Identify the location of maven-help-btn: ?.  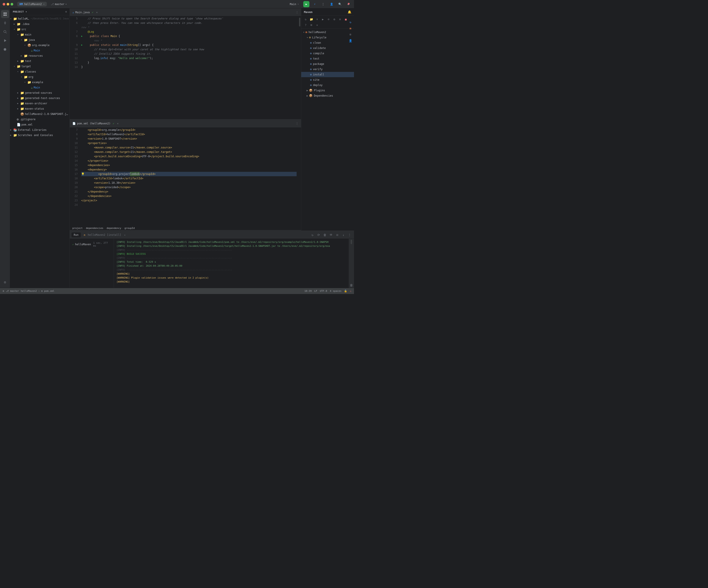
(305, 25).